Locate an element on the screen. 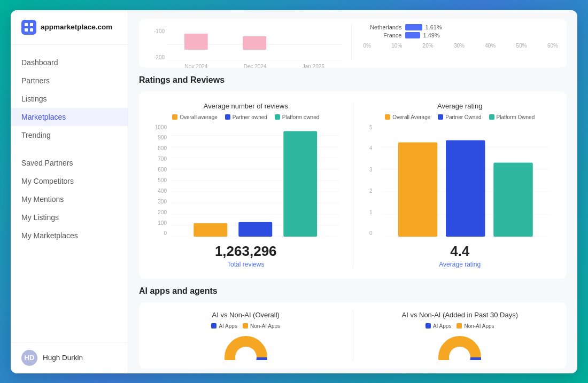  avg-reviews-title: Average number of reviews is located at coordinates (246, 106).